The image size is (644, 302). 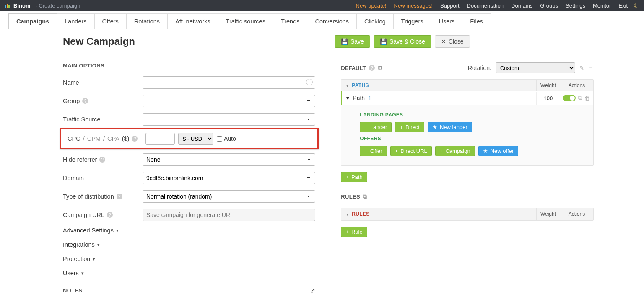 I want to click on name-label: Name, so click(x=103, y=83).